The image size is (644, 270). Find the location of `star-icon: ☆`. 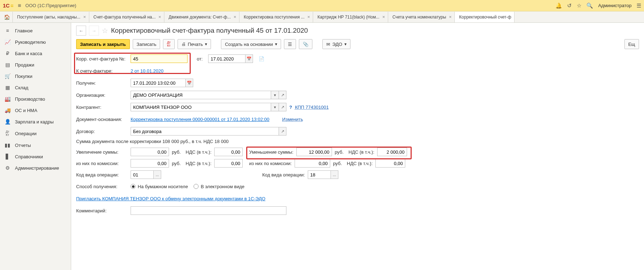

star-icon: ☆ is located at coordinates (579, 6).